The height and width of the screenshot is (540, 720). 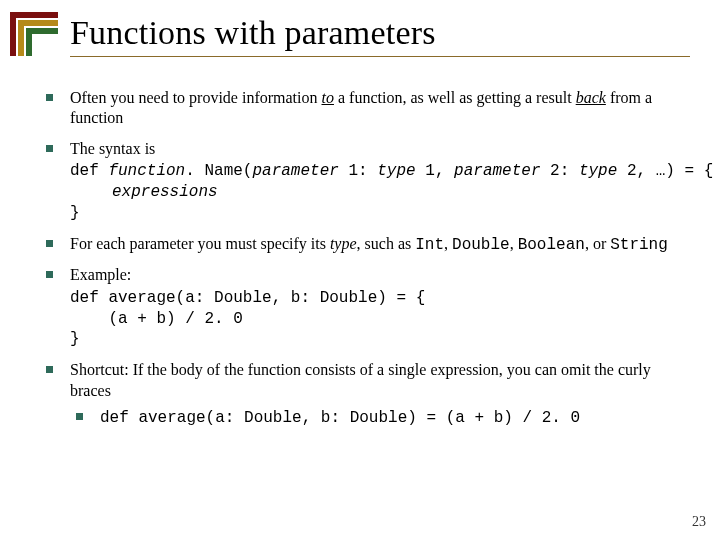 I want to click on bullet-item: Often you need to provide information to…, so click(x=363, y=108).